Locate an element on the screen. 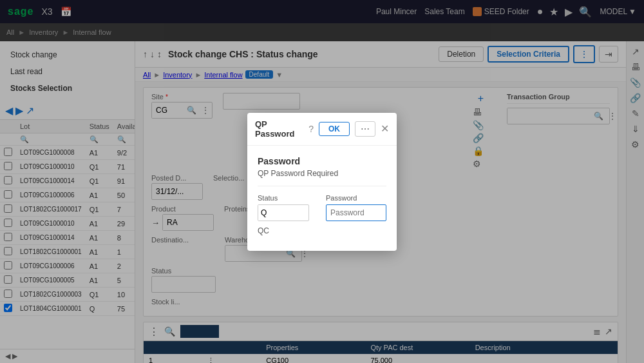 The width and height of the screenshot is (644, 363). modal-status-label: Status is located at coordinates (288, 198).